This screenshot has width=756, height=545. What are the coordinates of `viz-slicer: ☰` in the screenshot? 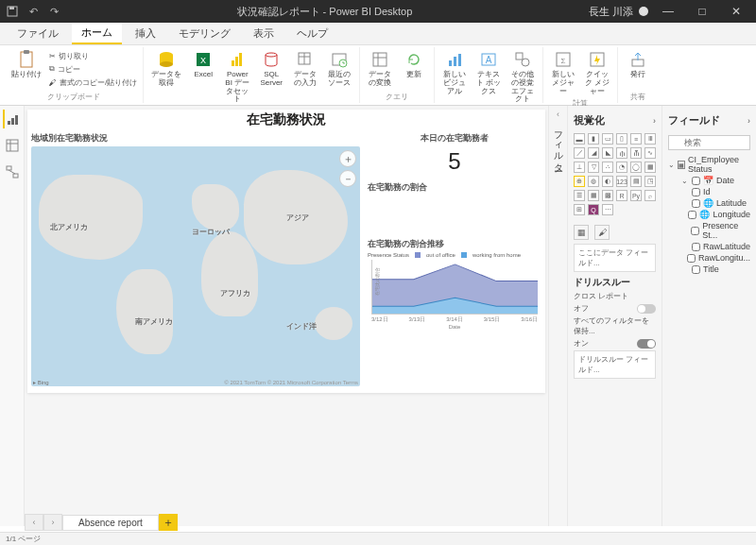 It's located at (579, 196).